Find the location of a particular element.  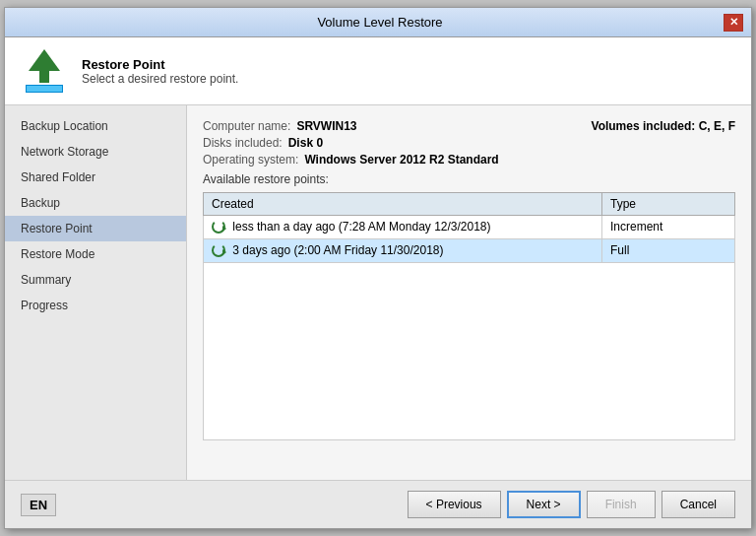

close-button: ✕ is located at coordinates (733, 23).